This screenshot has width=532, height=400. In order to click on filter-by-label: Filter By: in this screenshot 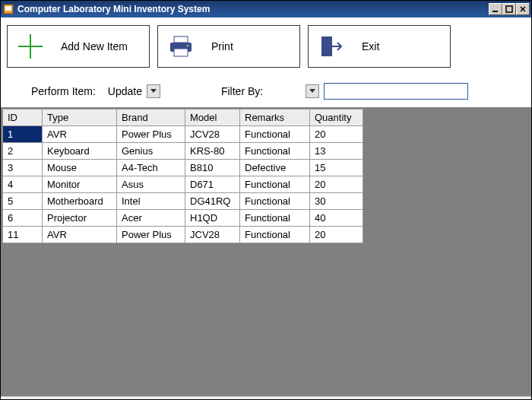, I will do `click(242, 91)`.